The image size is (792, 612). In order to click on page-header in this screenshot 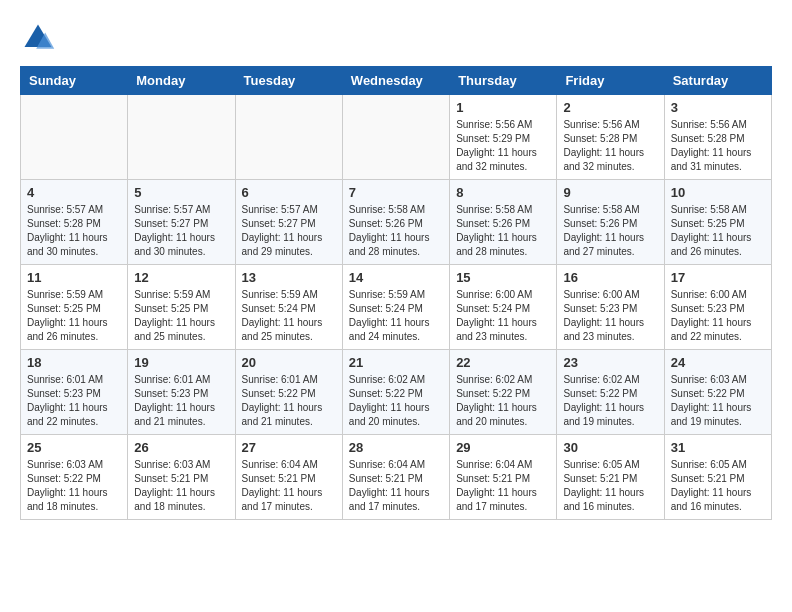, I will do `click(396, 38)`.